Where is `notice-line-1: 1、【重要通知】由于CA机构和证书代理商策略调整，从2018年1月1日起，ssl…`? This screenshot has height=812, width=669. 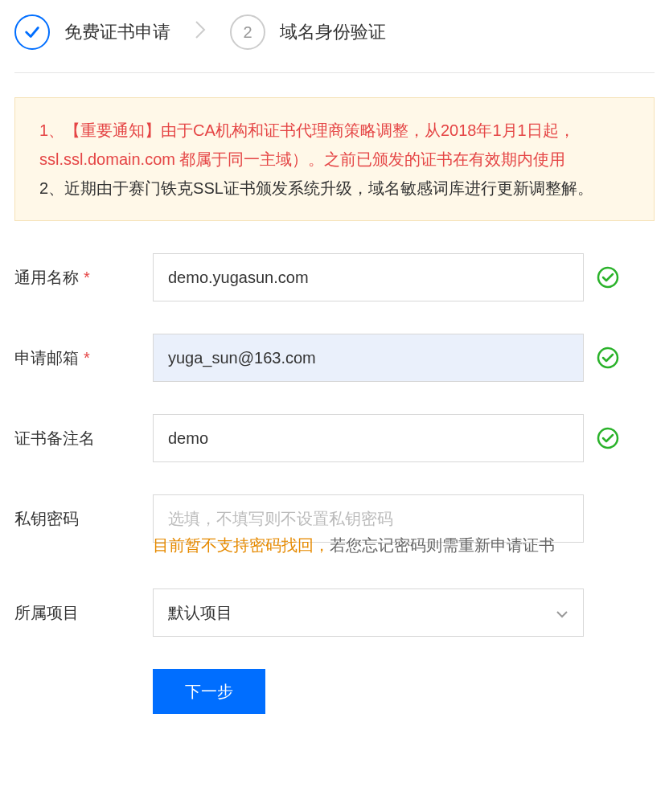 notice-line-1: 1、【重要通知】由于CA机构和证书代理商策略调整，从2018年1月1日起，ssl… is located at coordinates (334, 145).